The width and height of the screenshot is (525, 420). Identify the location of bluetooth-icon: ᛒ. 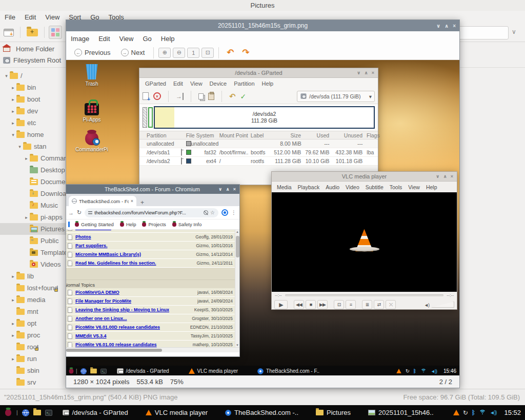
(474, 413).